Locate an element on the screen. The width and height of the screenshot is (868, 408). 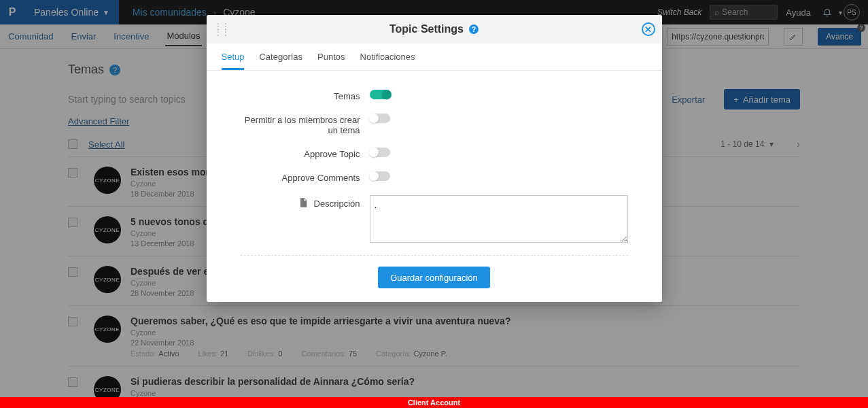
approve-comments-label: Approve Comments is located at coordinates (305, 177).